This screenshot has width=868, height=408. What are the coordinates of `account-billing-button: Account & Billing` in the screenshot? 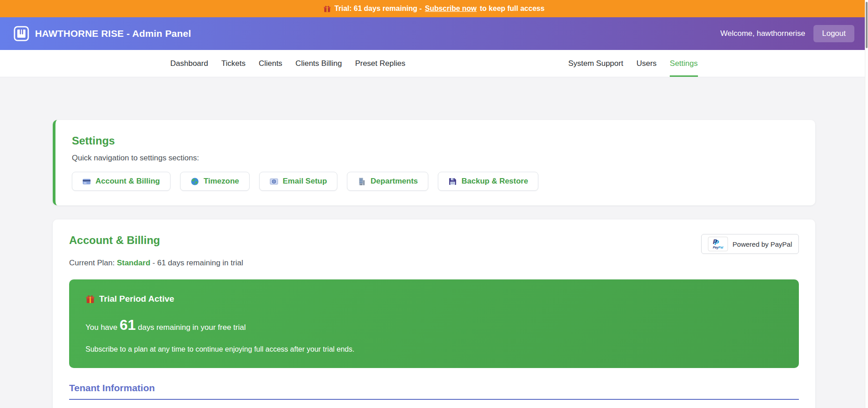 It's located at (121, 181).